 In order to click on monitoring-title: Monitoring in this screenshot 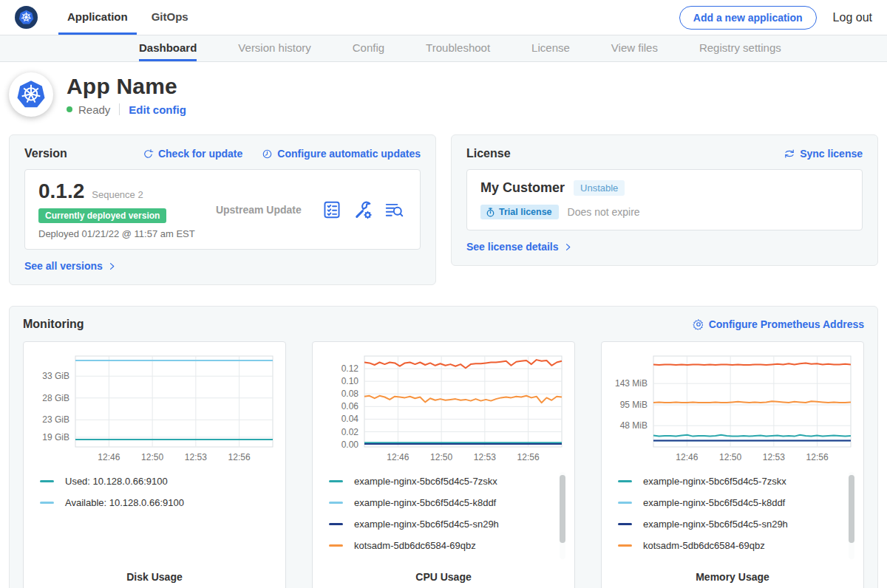, I will do `click(53, 324)`.